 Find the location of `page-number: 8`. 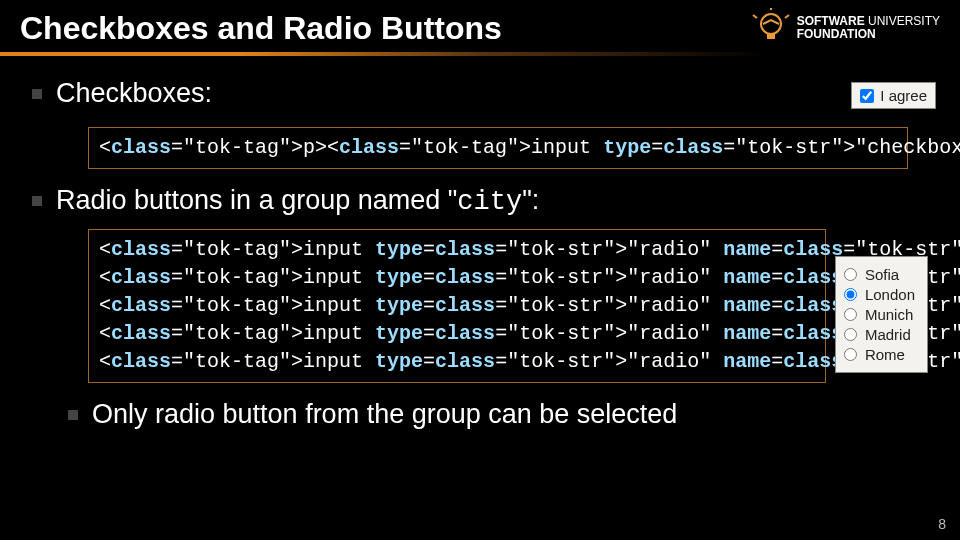

page-number: 8 is located at coordinates (942, 524).